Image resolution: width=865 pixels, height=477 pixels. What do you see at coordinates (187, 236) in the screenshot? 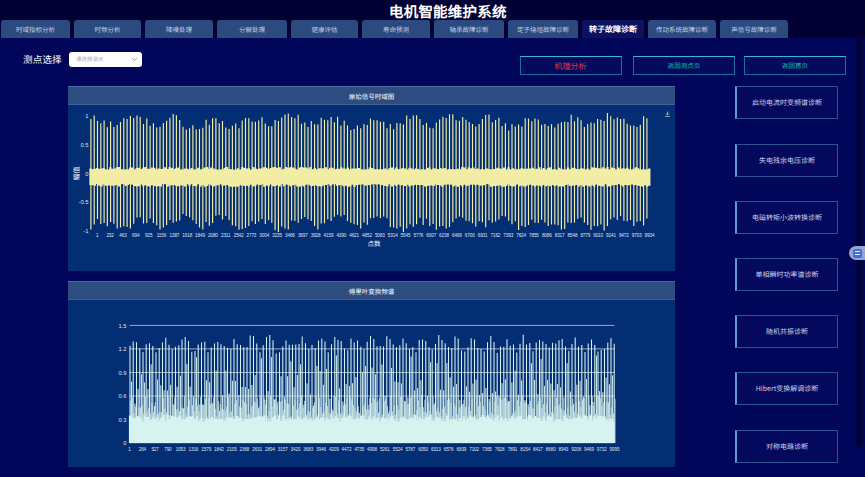
I see `svg-text: 1618` at bounding box center [187, 236].